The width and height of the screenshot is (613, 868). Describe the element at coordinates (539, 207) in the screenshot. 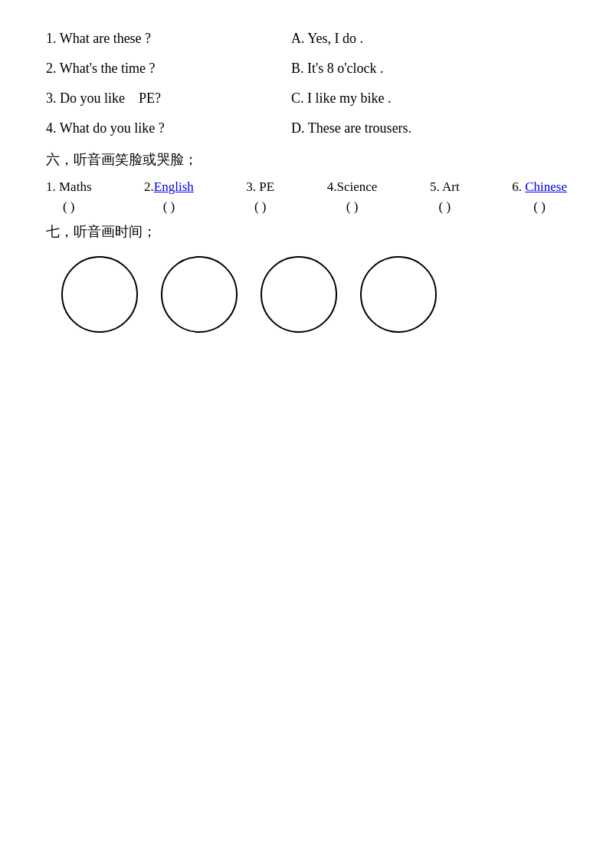

I see `subject-chinese-bracket: ( )` at that location.